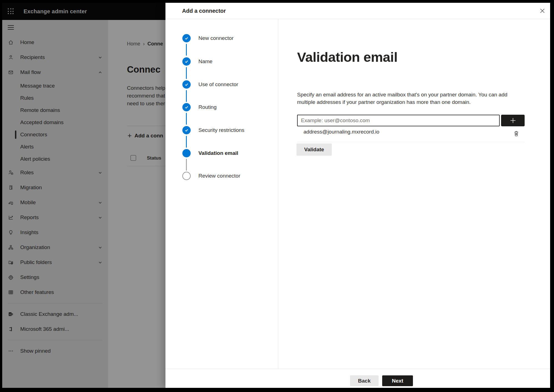 The image size is (554, 392). What do you see at coordinates (364, 381) in the screenshot?
I see `back-button: Back` at bounding box center [364, 381].